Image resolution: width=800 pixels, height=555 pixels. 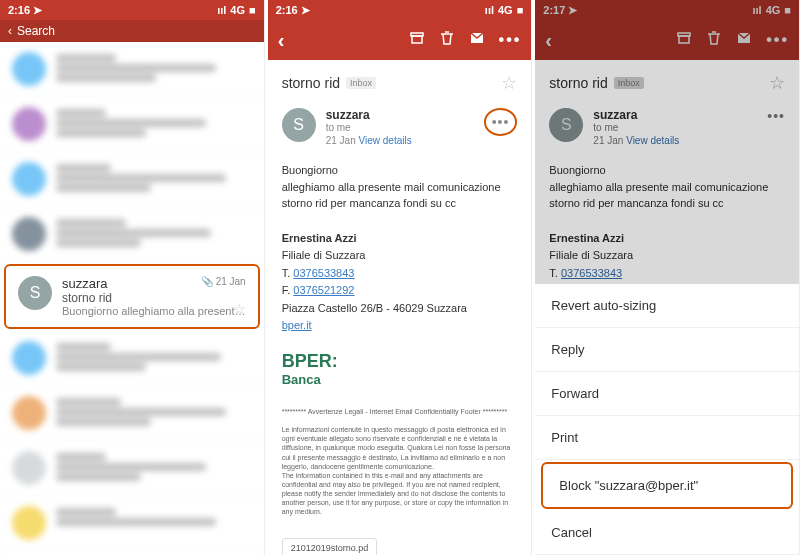 What do you see at coordinates (154, 298) in the screenshot?
I see `email-subject: storno rid` at bounding box center [154, 298].